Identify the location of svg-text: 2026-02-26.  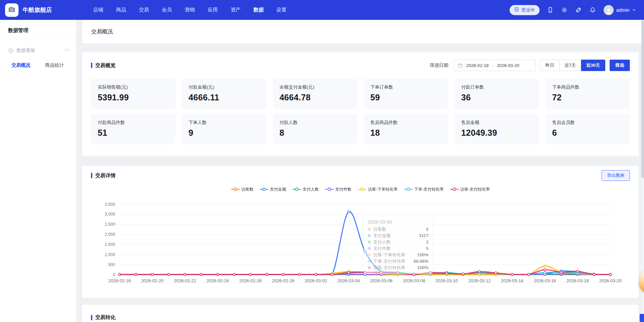
(251, 281).